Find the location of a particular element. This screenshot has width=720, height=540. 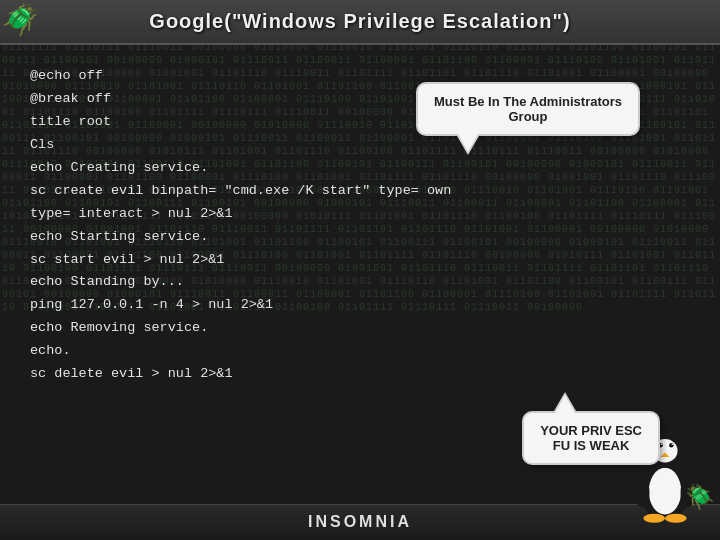

bug-icon-top-left: 🪲 is located at coordinates (20, 20).